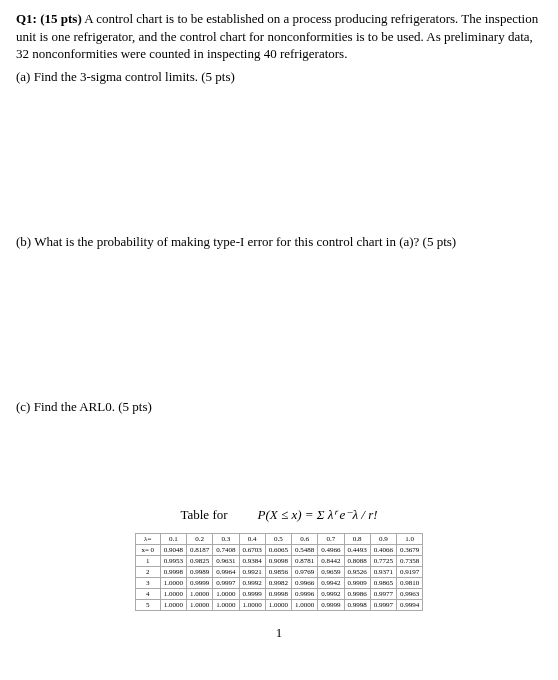 This screenshot has height=680, width=558. I want to click on table-header-row: λ= 0.1 0.2 0.3 0.4 0.5 0.6 0.7 0.8 0.9 1…, so click(279, 538).